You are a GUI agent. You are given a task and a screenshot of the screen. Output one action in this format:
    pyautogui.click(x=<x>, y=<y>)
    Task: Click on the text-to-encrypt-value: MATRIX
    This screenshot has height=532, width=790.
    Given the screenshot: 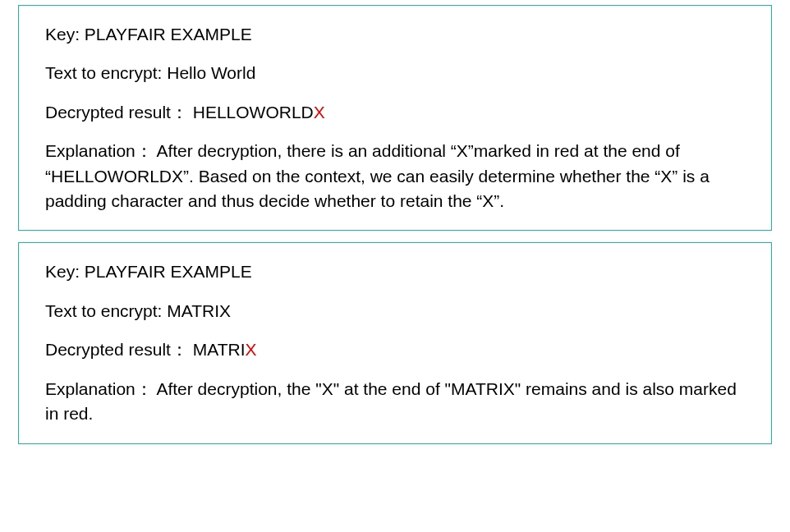 What is the action you would take?
    pyautogui.click(x=199, y=310)
    